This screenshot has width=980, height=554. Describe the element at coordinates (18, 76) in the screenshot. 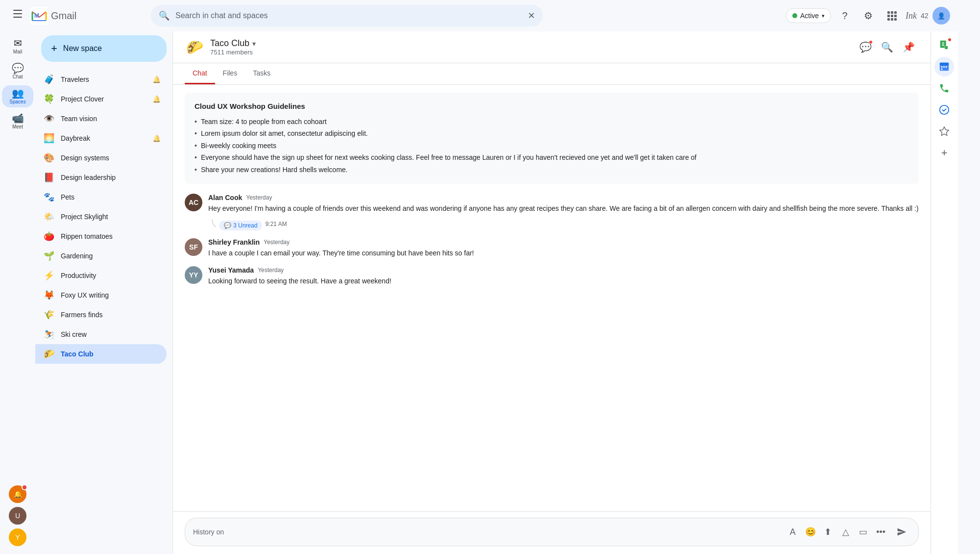

I see `chat-label: Chat` at that location.